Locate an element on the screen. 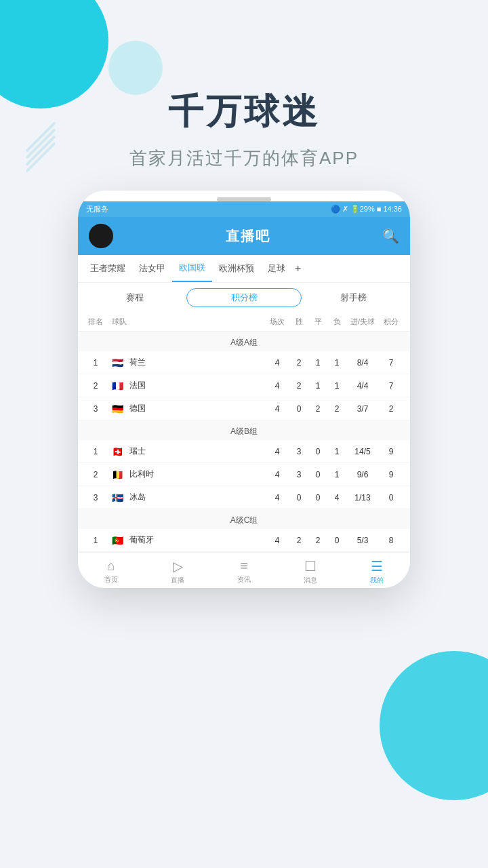 The image size is (488, 868). bottom-nav-mine: ☰ 我的 is located at coordinates (377, 572).